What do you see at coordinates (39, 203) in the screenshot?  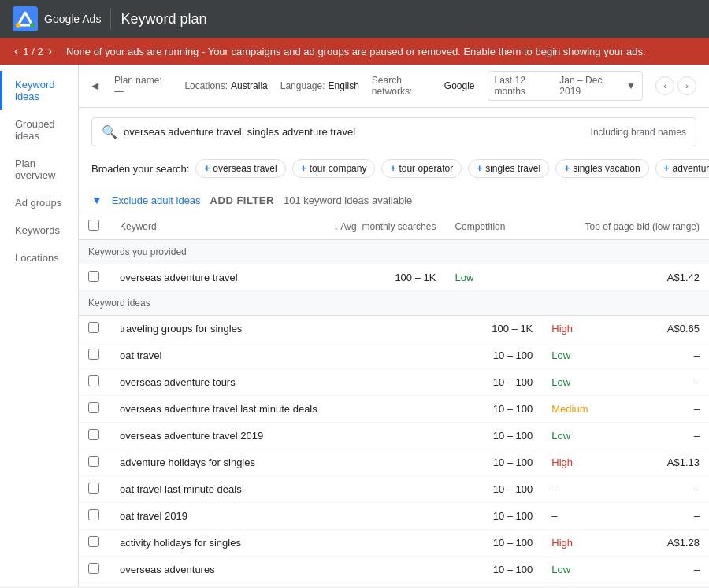 I see `sidebar-item-ad-groups: Ad groups` at bounding box center [39, 203].